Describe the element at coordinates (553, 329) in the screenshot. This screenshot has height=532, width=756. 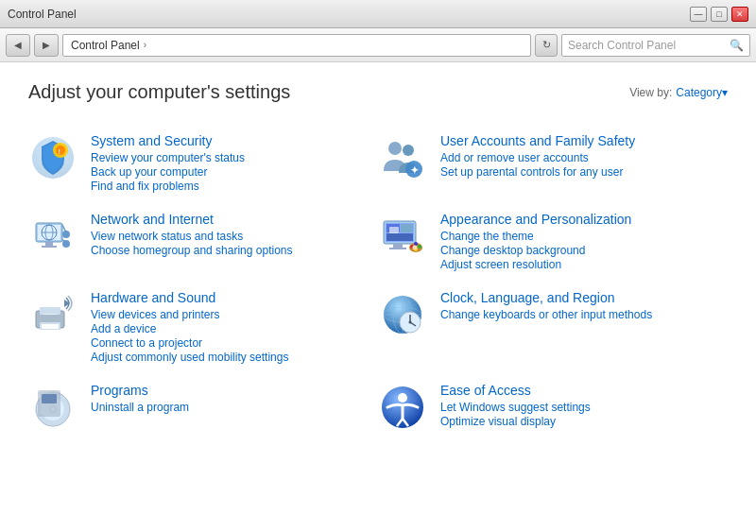
I see `category-clock: Clock, Language, and Region Change keybo…` at that location.